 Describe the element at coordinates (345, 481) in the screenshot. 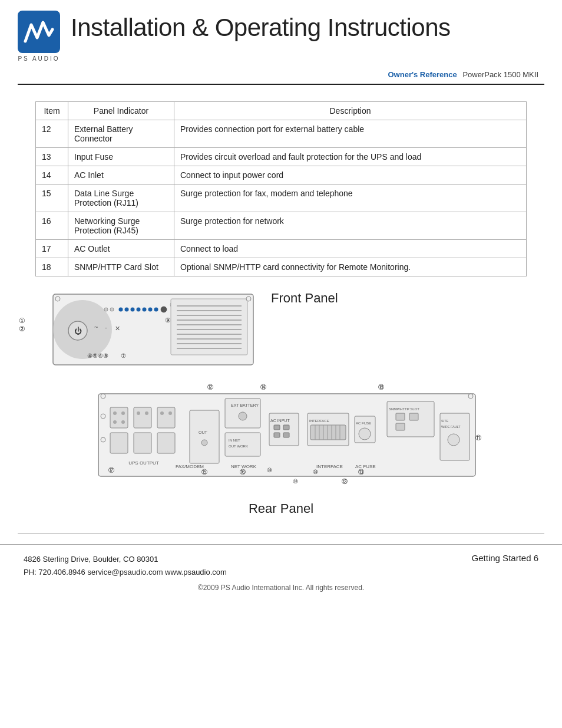

I see `svg-text: ⑬` at that location.